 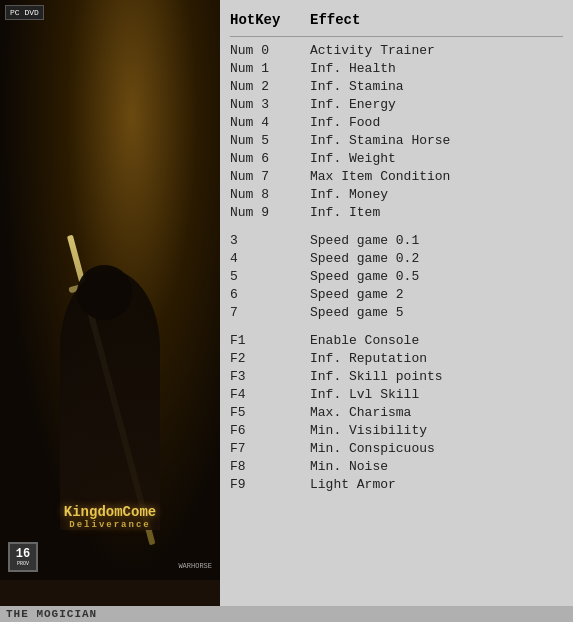 What do you see at coordinates (270, 412) in the screenshot?
I see `hotkey-cell: F5` at bounding box center [270, 412].